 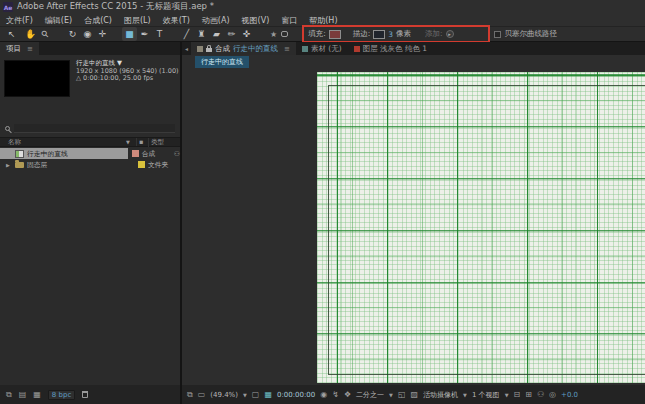 I want to click on interpret-footage-icon: ⧉, so click(x=9, y=395).